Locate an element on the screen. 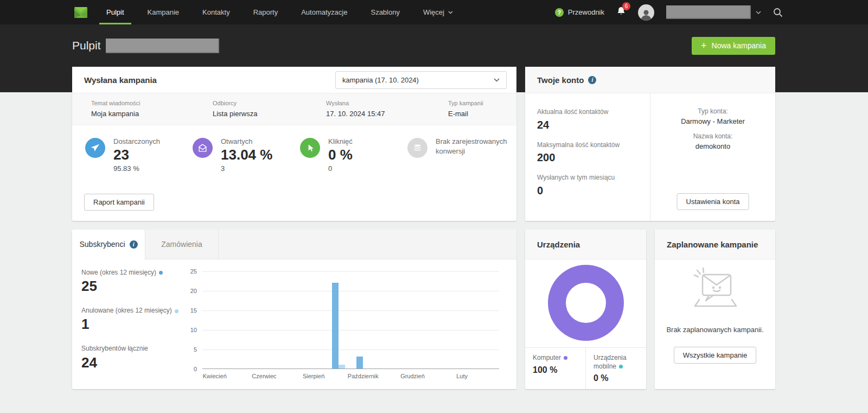  empty-state-text: Brak zaplanowanych kampanii. is located at coordinates (715, 330).